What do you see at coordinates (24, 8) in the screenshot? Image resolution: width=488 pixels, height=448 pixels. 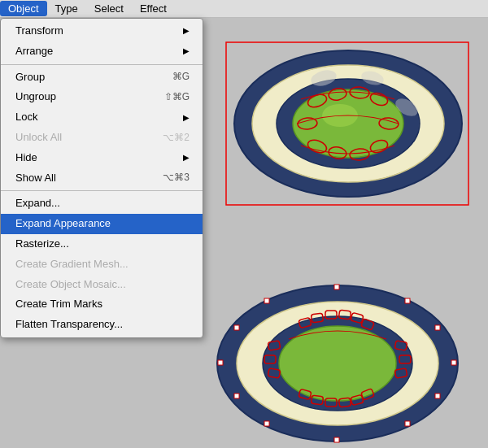 I see `menu-object: Object` at bounding box center [24, 8].